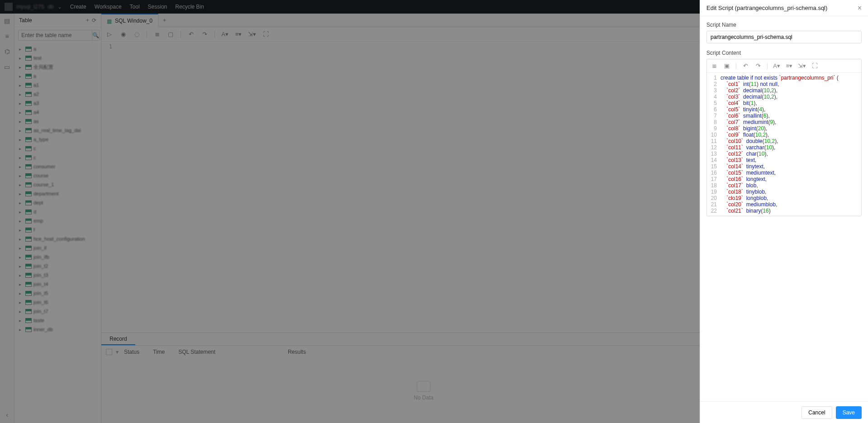 This screenshot has height=423, width=868. Describe the element at coordinates (714, 66) in the screenshot. I see `format-left-icon: ≣` at that location.